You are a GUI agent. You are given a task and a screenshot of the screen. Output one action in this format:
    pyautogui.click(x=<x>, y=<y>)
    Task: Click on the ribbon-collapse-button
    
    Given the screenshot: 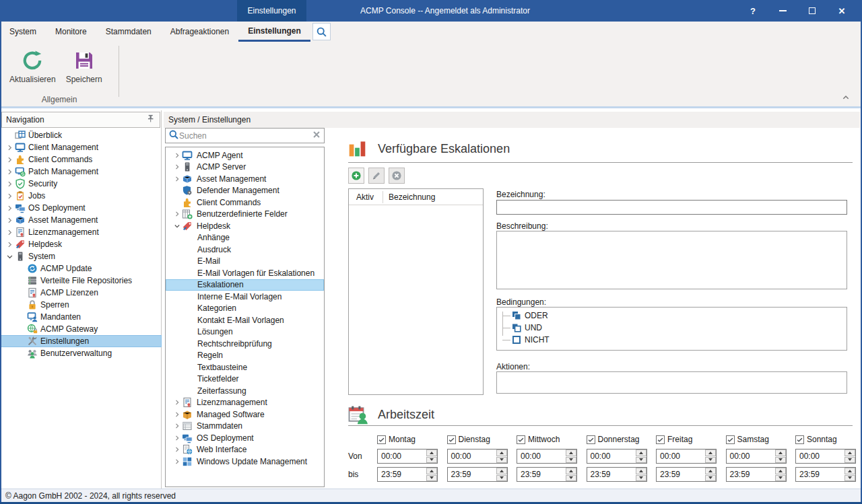 What is the action you would take?
    pyautogui.click(x=846, y=98)
    